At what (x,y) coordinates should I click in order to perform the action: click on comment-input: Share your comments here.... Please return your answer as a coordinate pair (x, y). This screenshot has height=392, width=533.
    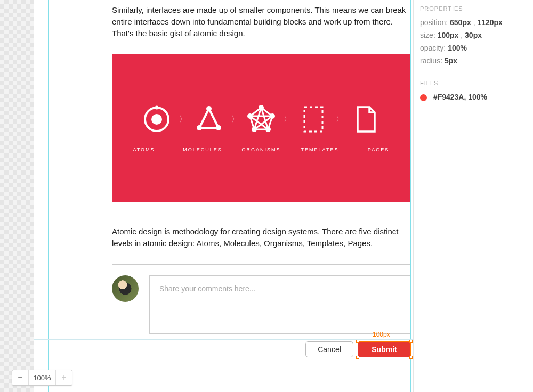
    Looking at the image, I should click on (280, 305).